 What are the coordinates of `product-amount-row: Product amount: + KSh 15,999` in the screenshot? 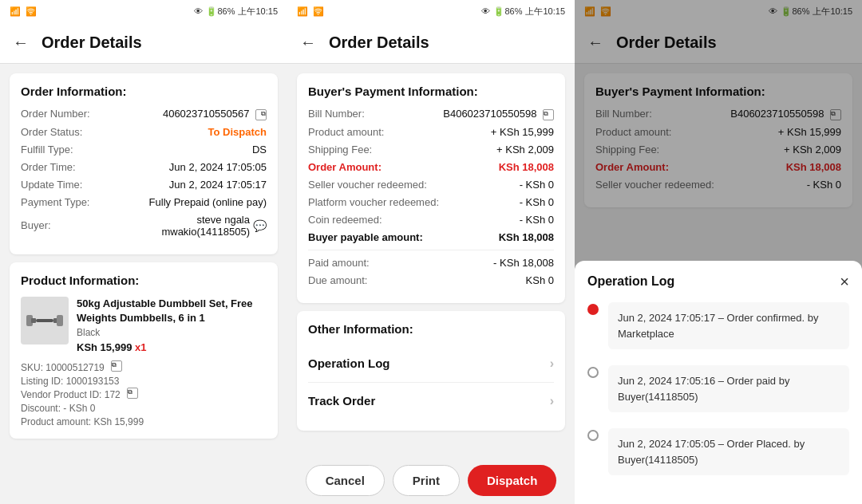 It's located at (431, 132).